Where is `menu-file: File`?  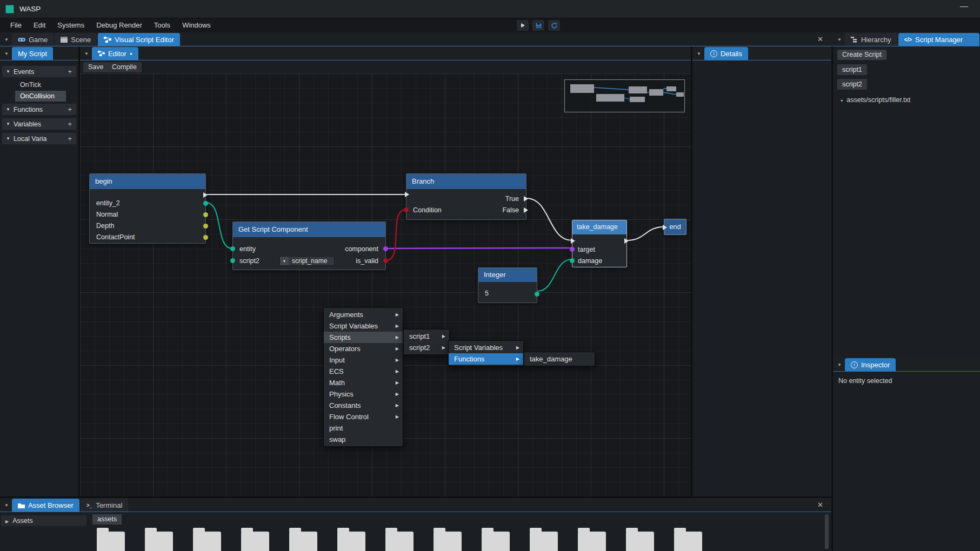
menu-file: File is located at coordinates (16, 25).